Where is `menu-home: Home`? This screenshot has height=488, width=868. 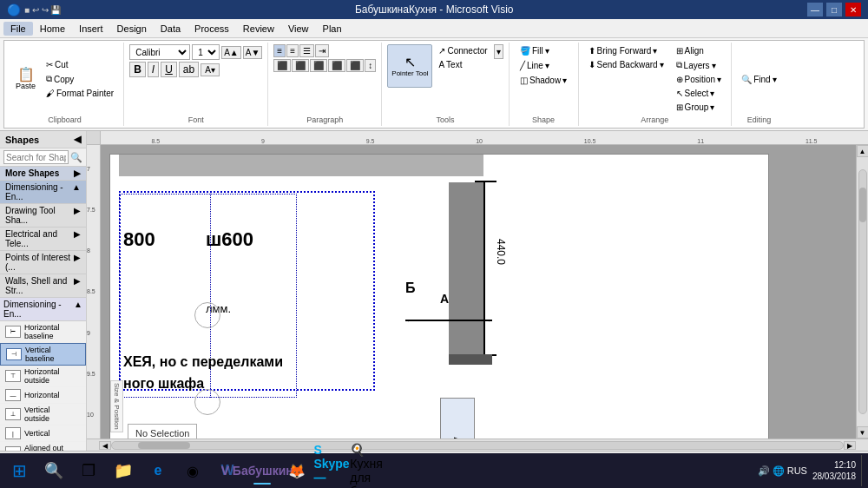
menu-home: Home is located at coordinates (52, 29).